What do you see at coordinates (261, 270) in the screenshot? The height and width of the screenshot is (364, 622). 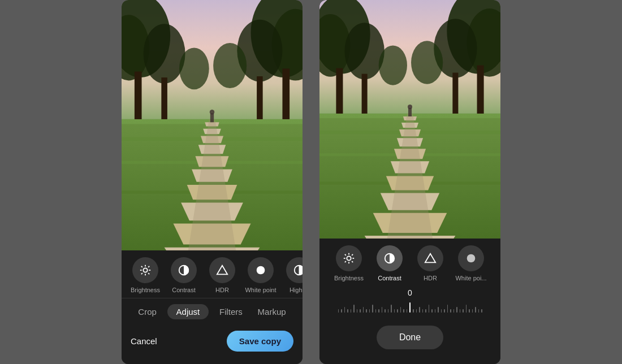 I see `whitepoint-icon-left` at bounding box center [261, 270].